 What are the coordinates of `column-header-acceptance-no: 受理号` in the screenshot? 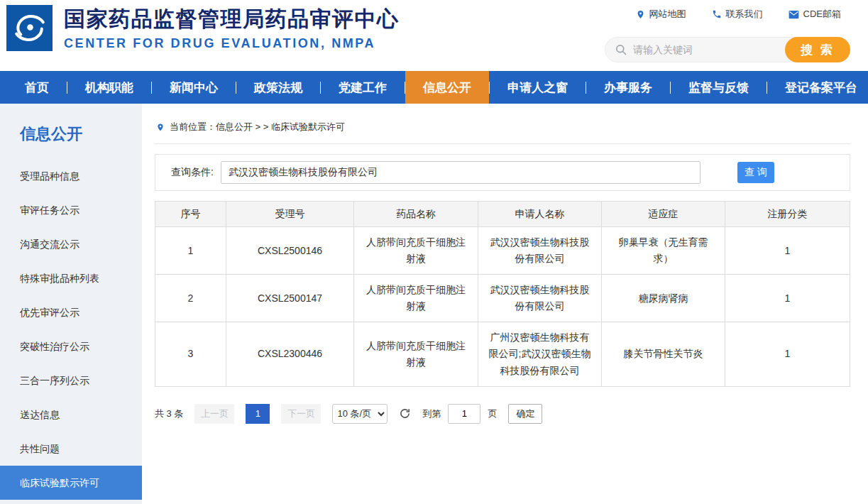 It's located at (290, 214).